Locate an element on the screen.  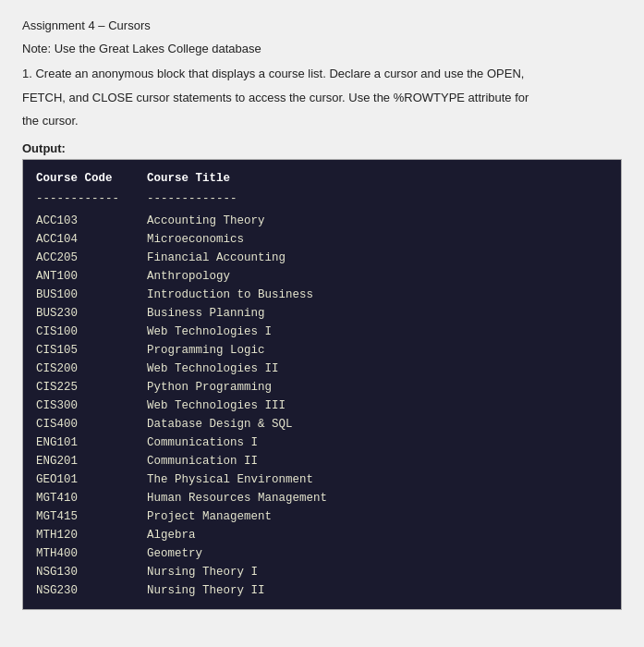
table-row: ACC103Accounting Theory is located at coordinates (322, 221).